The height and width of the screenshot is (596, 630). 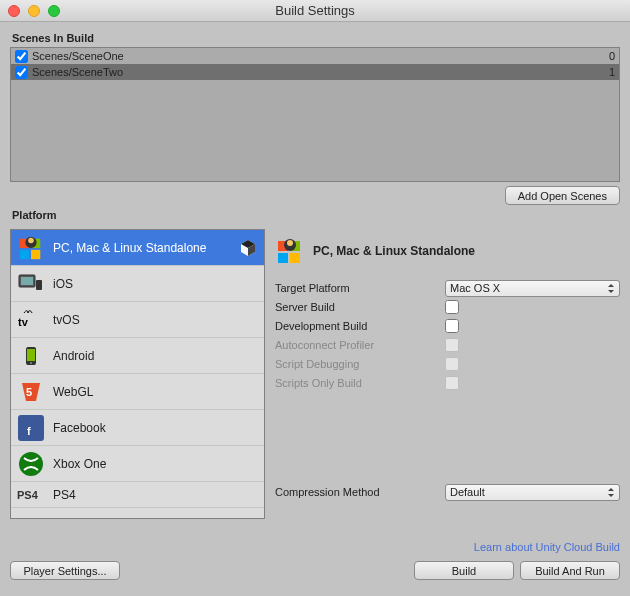 I want to click on platform-label: Platform, so click(x=316, y=215).